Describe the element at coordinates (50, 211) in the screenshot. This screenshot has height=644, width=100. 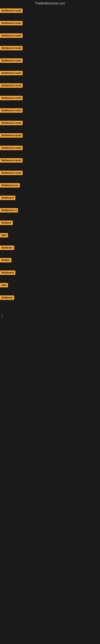
I see `list-item: Bottleneck re` at that location.